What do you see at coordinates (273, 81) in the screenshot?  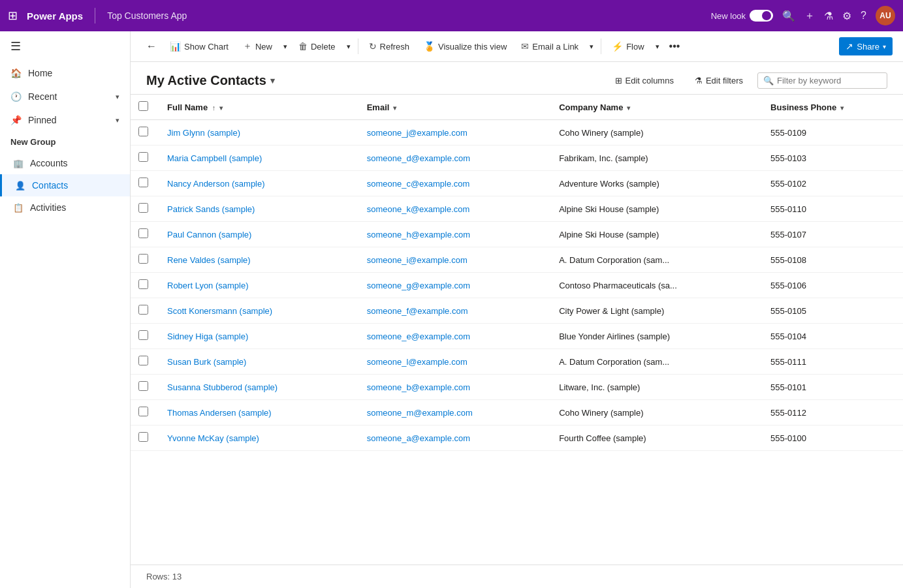 I see `view-title-caret-icon: ▾` at bounding box center [273, 81].